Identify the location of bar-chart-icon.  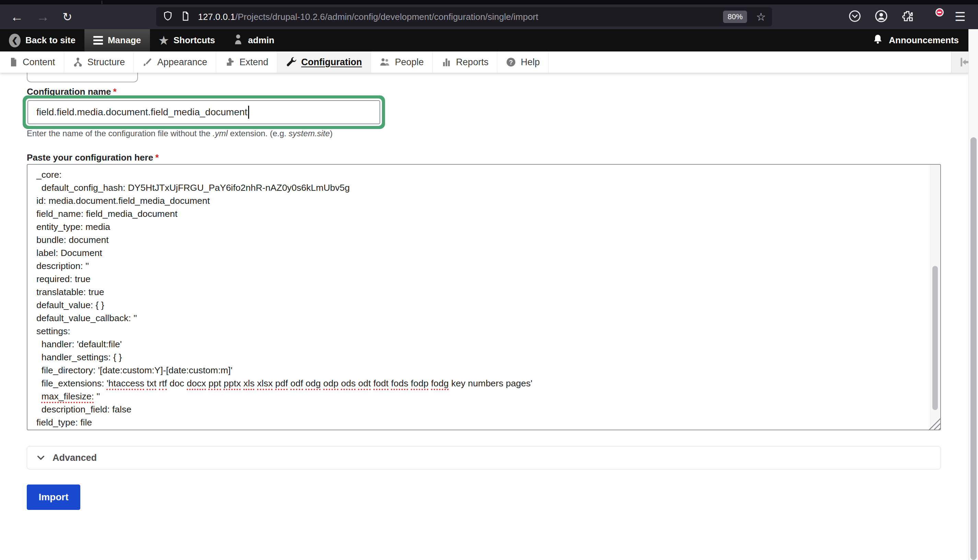
(446, 62).